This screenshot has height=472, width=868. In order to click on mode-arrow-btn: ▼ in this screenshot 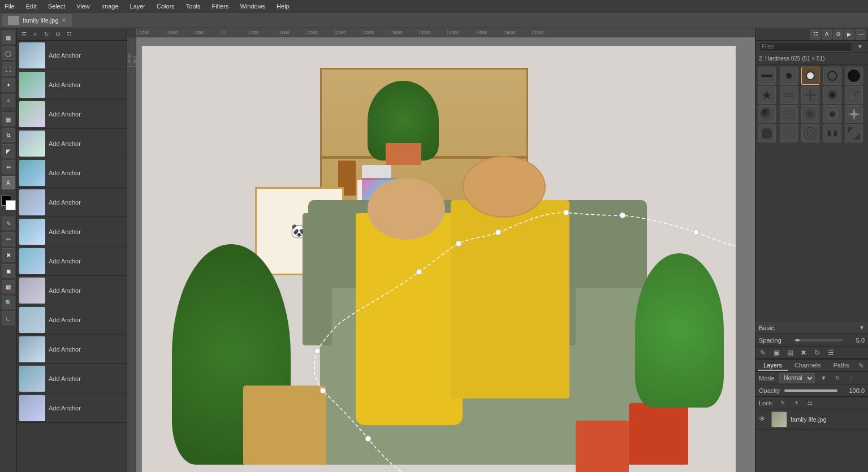, I will do `click(824, 378)`.